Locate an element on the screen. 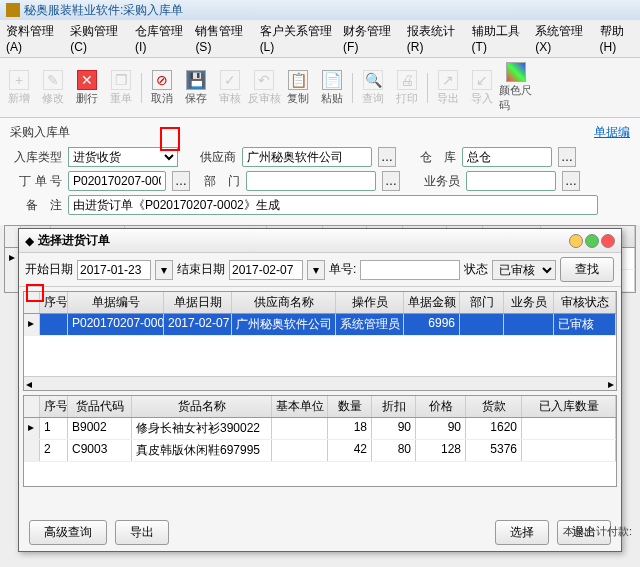 The image size is (640, 567). paste-button: 📄粘贴 is located at coordinates (332, 88).